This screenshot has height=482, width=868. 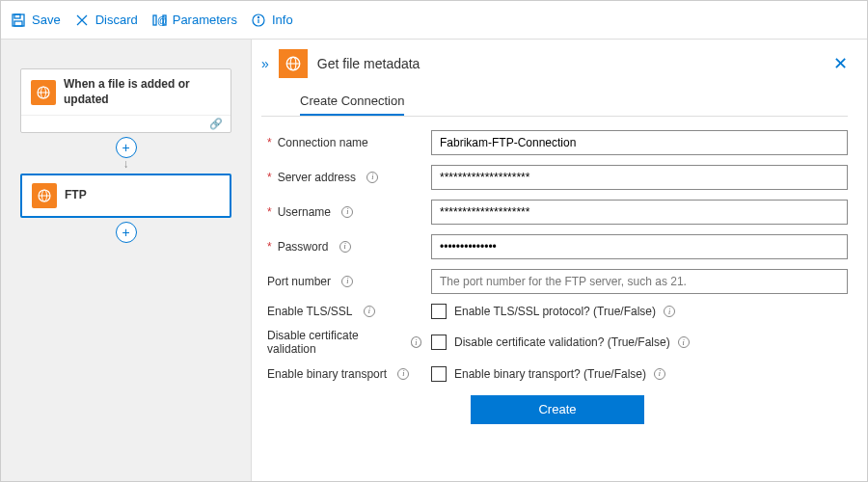 What do you see at coordinates (344, 247) in the screenshot?
I see `password-label: *Password i` at bounding box center [344, 247].